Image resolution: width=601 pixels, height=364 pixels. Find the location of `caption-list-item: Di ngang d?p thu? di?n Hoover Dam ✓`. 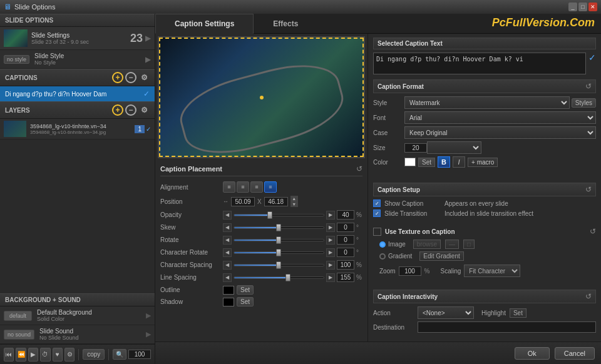

caption-list-item: Di ngang d?p thu? di?n Hoover Dam ✓ is located at coordinates (78, 94).